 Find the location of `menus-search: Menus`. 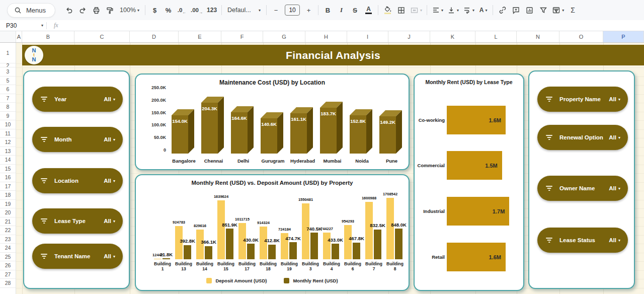

menus-search: Menus is located at coordinates (31, 10).